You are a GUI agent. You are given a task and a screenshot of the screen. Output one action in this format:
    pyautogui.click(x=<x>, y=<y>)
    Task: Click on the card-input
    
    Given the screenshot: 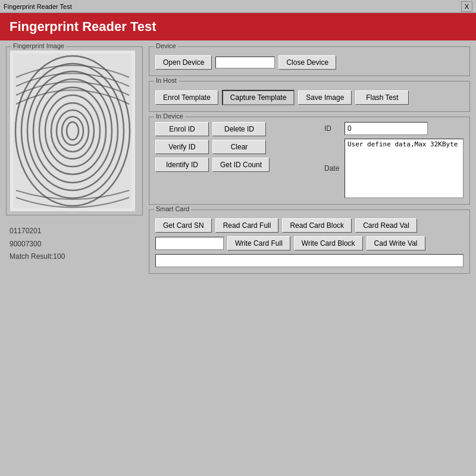 What is the action you would take?
    pyautogui.click(x=189, y=243)
    